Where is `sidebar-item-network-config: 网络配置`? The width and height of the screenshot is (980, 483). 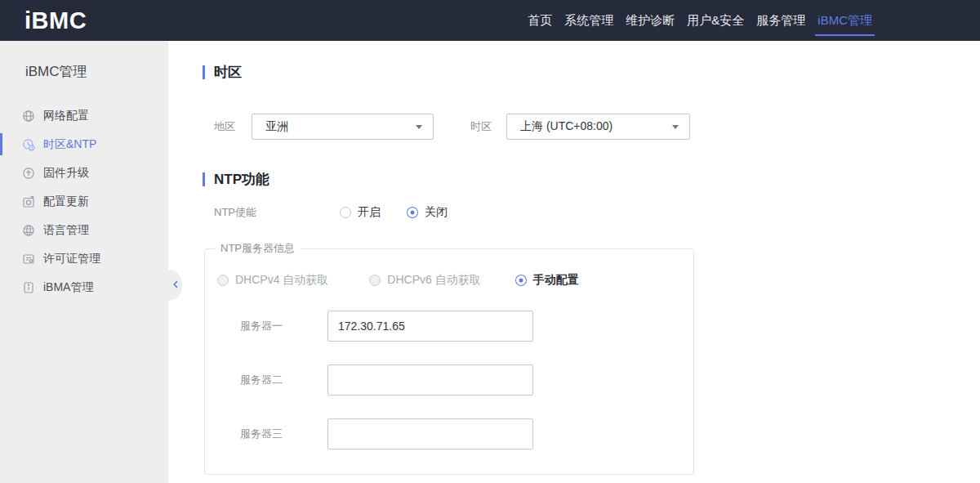 sidebar-item-network-config: 网络配置 is located at coordinates (84, 116).